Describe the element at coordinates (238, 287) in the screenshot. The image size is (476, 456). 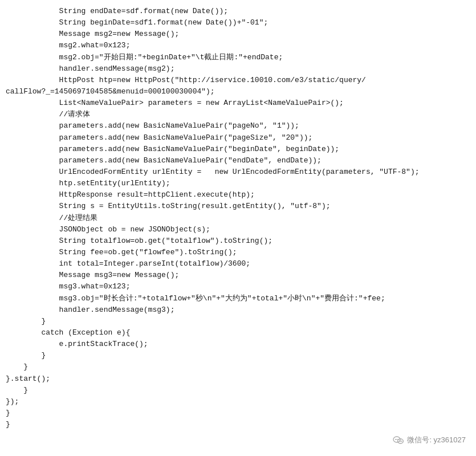
I see `code-line: msg3.what=0x123;` at that location.